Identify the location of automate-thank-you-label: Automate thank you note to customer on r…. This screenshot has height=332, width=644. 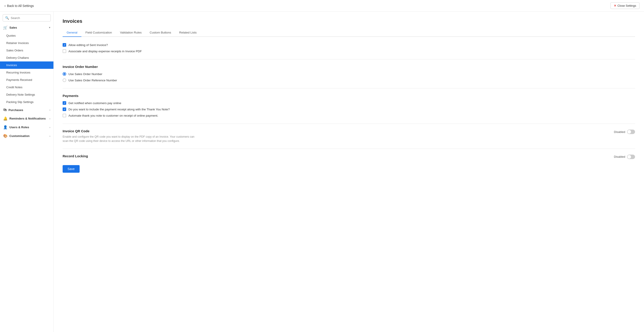
(114, 116).